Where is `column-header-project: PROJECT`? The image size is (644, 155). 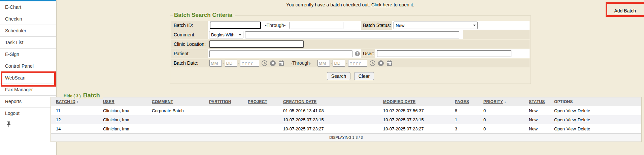
column-header-project: PROJECT is located at coordinates (261, 102).